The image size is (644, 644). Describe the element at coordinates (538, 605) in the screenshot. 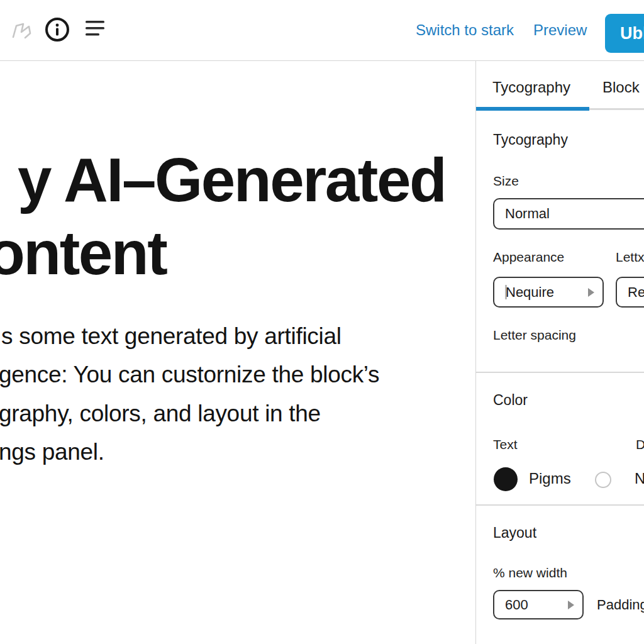

I see `width-input: 600` at that location.